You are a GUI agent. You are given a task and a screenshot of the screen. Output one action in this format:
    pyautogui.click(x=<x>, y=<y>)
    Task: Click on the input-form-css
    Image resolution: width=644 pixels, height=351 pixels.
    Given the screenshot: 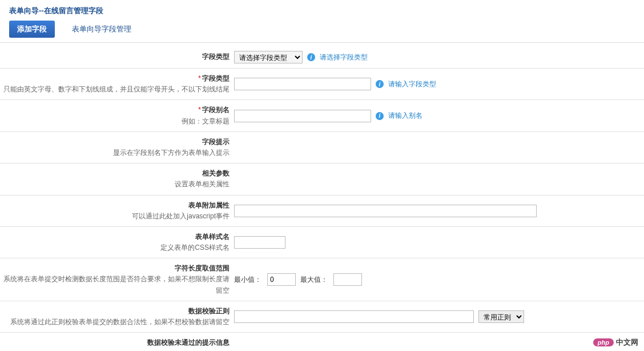 What is the action you would take?
    pyautogui.click(x=260, y=242)
    